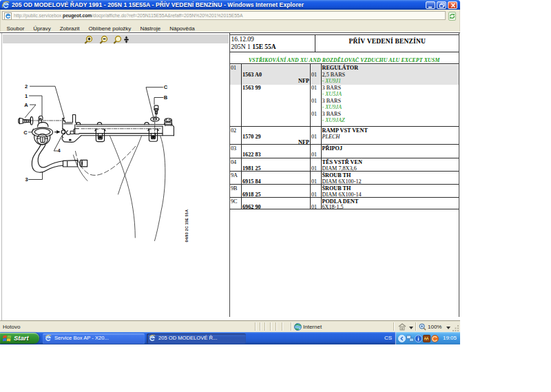 The height and width of the screenshot is (392, 551). What do you see at coordinates (77, 15) in the screenshot?
I see `url-domain: peugeot.com` at bounding box center [77, 15].